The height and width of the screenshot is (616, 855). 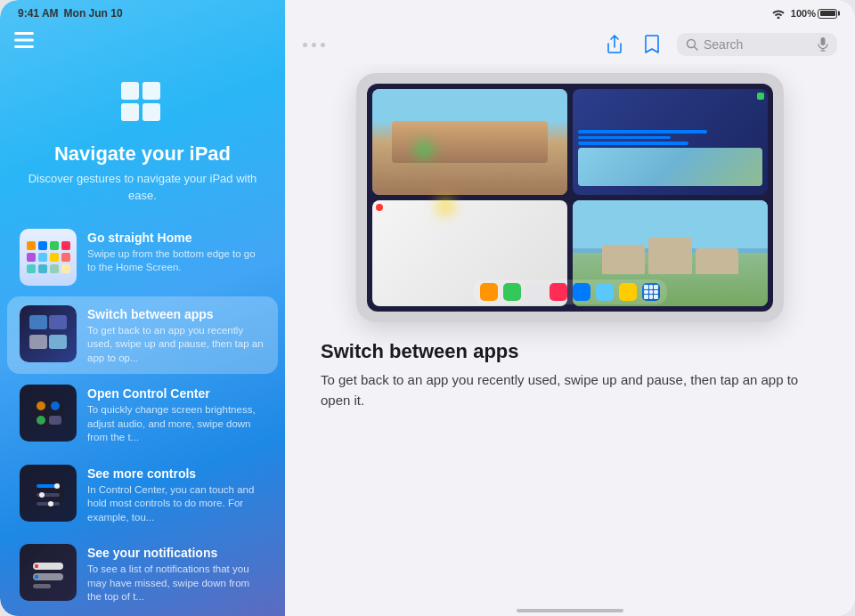 What do you see at coordinates (142, 103) in the screenshot?
I see `grid-icon` at bounding box center [142, 103].